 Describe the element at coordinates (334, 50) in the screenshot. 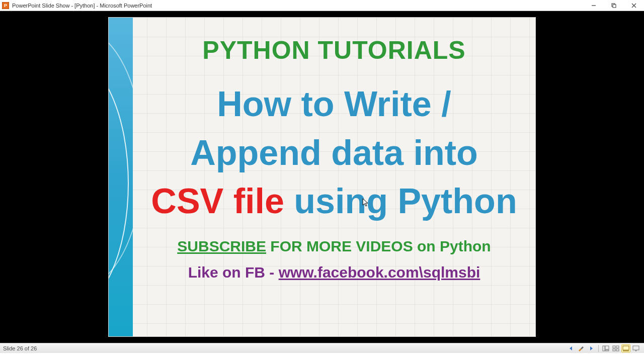

I see `slide-heading: PYTHON TUTORIALS` at that location.